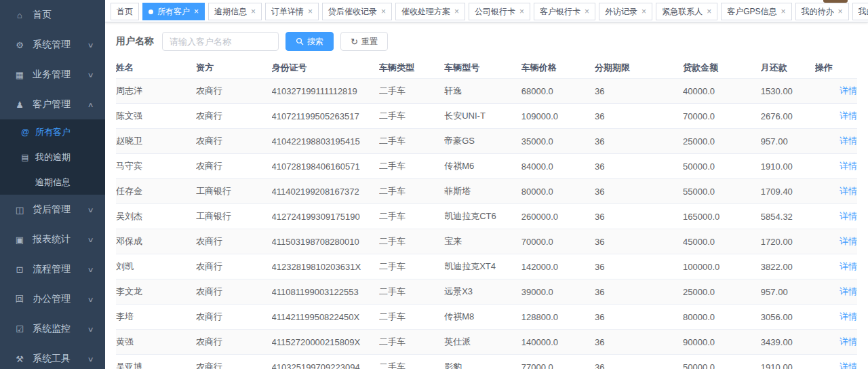  I want to click on column-header: 车辆类型, so click(412, 68).